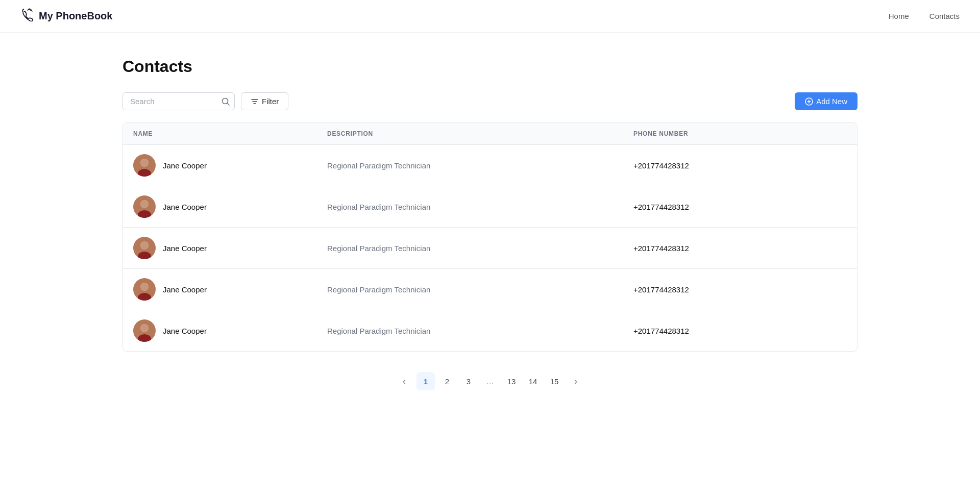 The width and height of the screenshot is (980, 496). I want to click on navbar: My PhoneBook Home Contacts, so click(490, 16).